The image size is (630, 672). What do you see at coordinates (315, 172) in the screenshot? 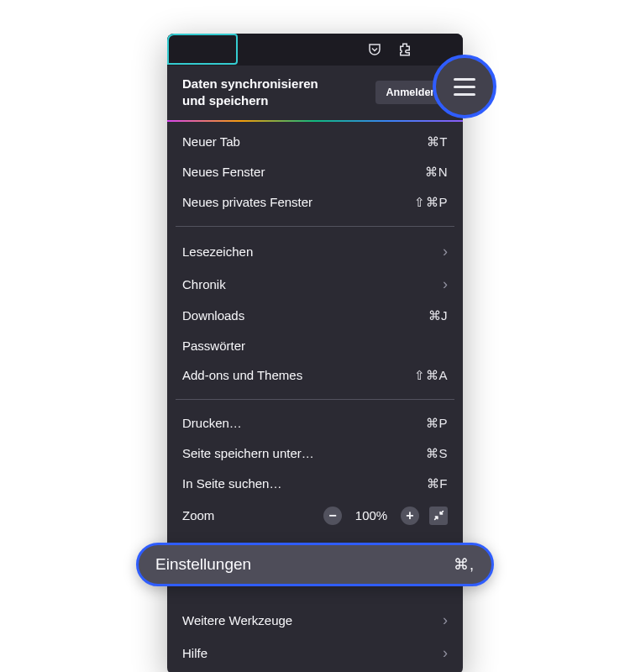
I see `menu-item-new-window: Neues Fenster ⌘N` at bounding box center [315, 172].